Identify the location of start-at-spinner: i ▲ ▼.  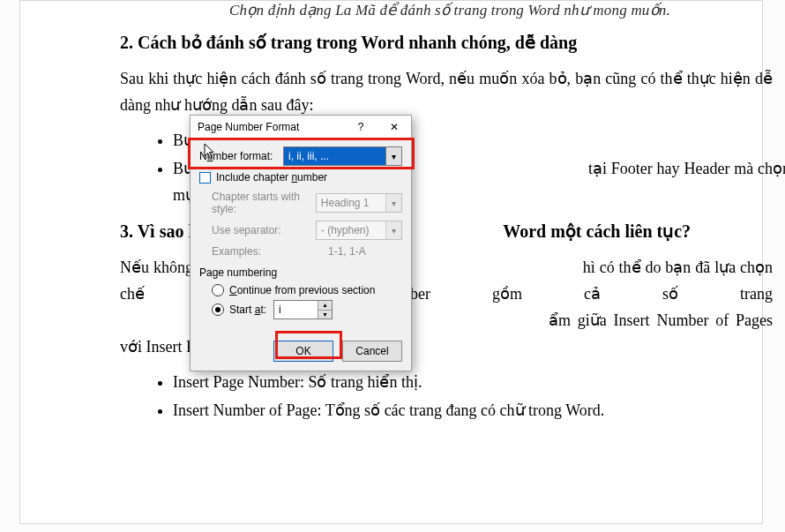
(303, 310).